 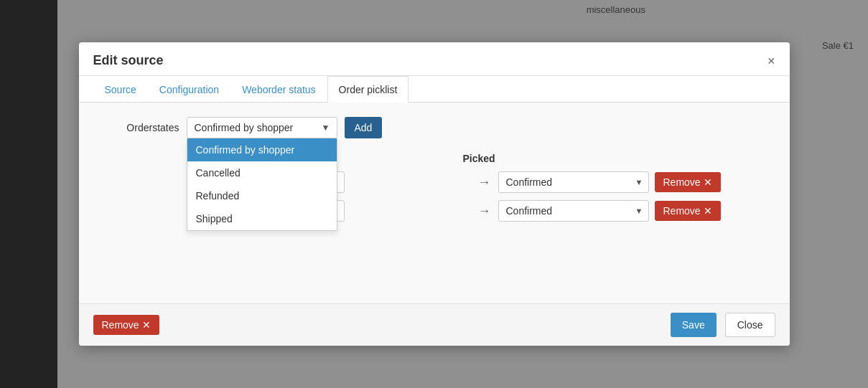 I want to click on dropdown-item-shipped: Shipped, so click(x=262, y=219).